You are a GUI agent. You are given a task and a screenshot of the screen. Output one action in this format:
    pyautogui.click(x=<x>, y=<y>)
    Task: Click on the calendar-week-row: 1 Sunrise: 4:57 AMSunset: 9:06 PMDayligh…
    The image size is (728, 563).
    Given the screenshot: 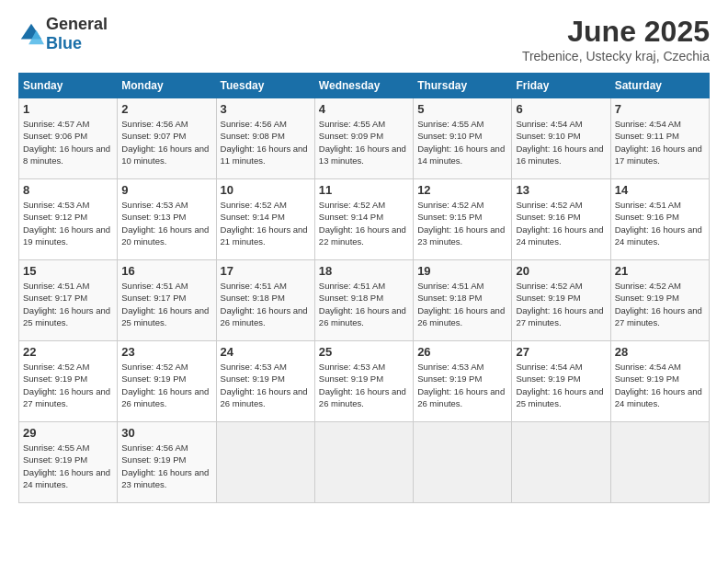 What is the action you would take?
    pyautogui.click(x=364, y=139)
    